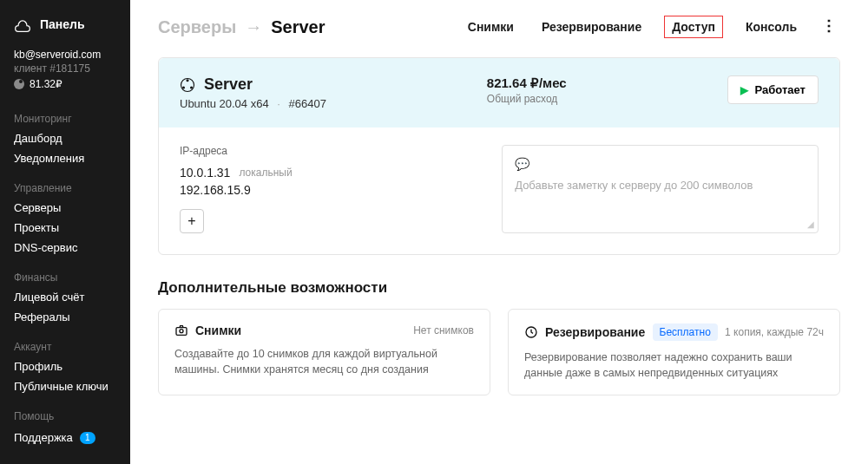 Image resolution: width=868 pixels, height=464 pixels. What do you see at coordinates (224, 104) in the screenshot?
I see `server-os: Ubuntu 20.04 x64` at bounding box center [224, 104].